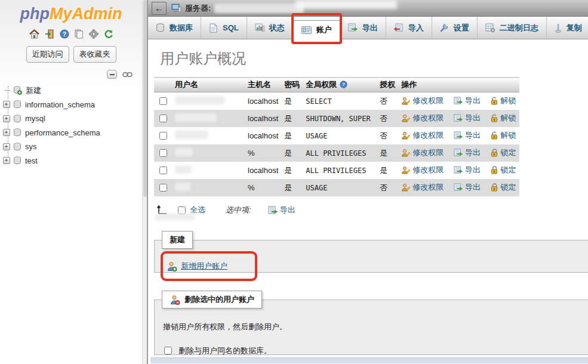  What do you see at coordinates (512, 27) in the screenshot?
I see `tab-binary-log: 二进制日志` at bounding box center [512, 27].